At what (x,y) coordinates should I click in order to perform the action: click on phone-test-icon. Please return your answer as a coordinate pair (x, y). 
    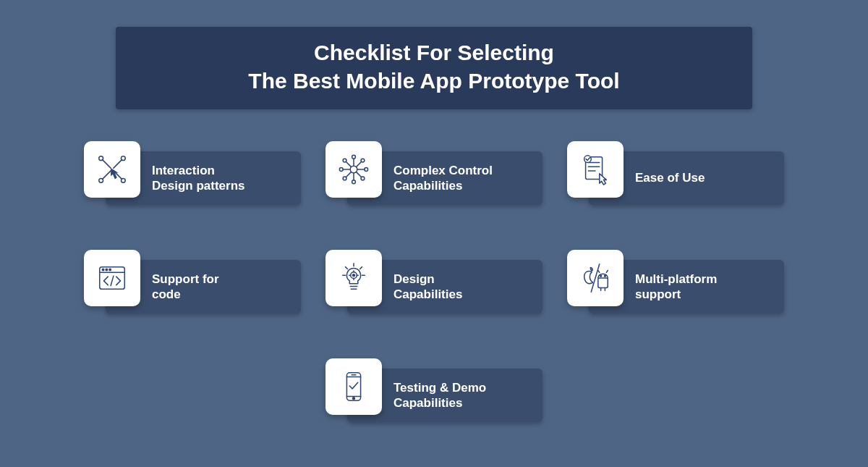
    Looking at the image, I should click on (354, 387).